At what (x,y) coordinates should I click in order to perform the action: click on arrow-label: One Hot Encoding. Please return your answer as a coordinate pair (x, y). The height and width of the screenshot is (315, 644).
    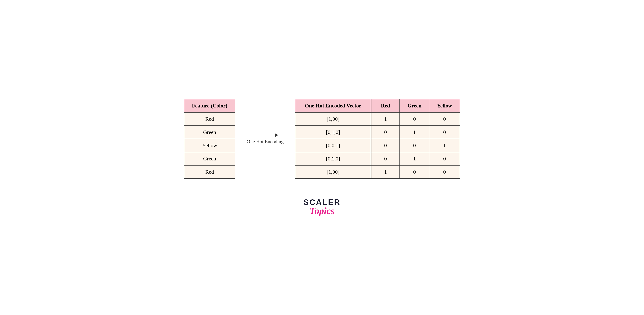
    Looking at the image, I should click on (265, 142).